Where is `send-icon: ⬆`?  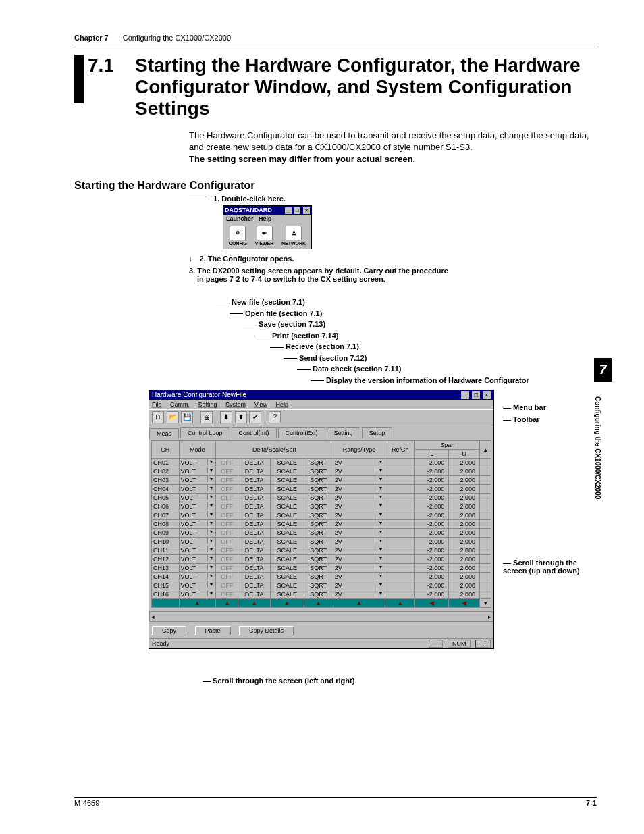
send-icon: ⬆ is located at coordinates (241, 417).